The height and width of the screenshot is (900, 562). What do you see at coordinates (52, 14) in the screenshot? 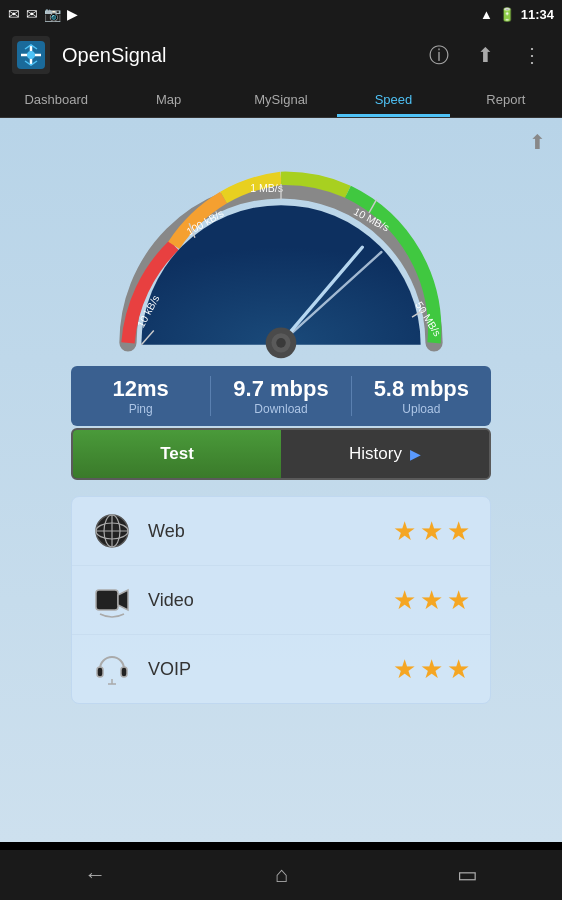
I see `camera-icon: 📷` at bounding box center [52, 14].